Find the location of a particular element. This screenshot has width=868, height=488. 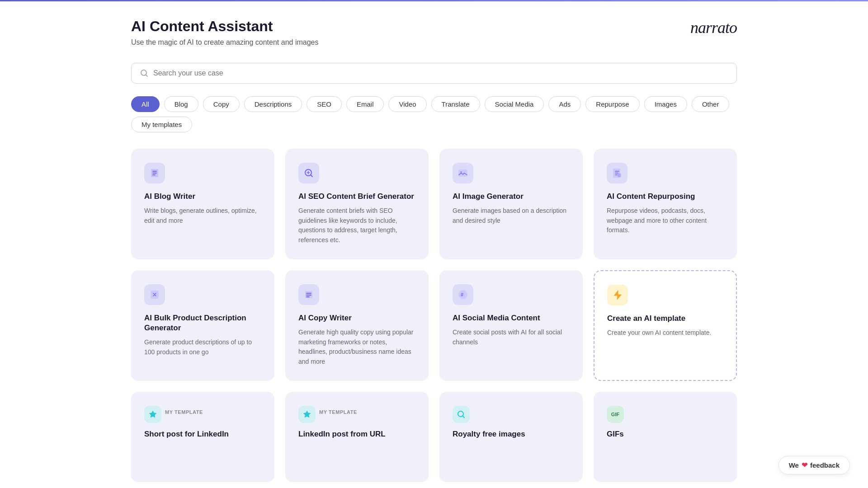

card-title-image-gen: AI Image Generator is located at coordinates (511, 197).